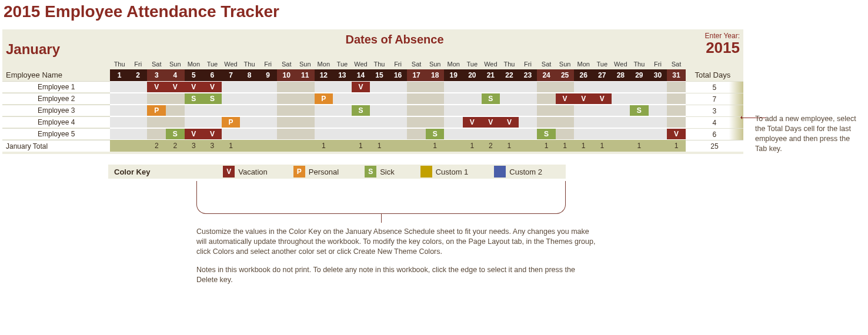 This screenshot has height=335, width=868. I want to click on employee-name: Employee 5, so click(56, 134).